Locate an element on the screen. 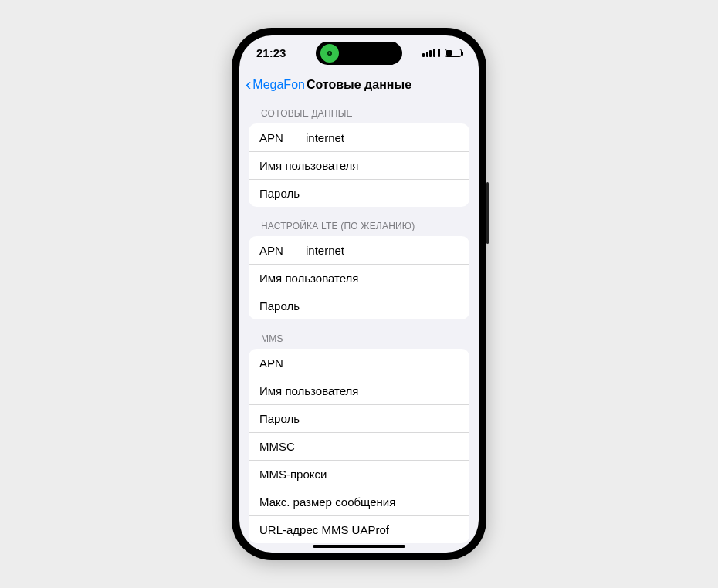  group-lte: APN internet Имя пользователя Пароль is located at coordinates (359, 278).